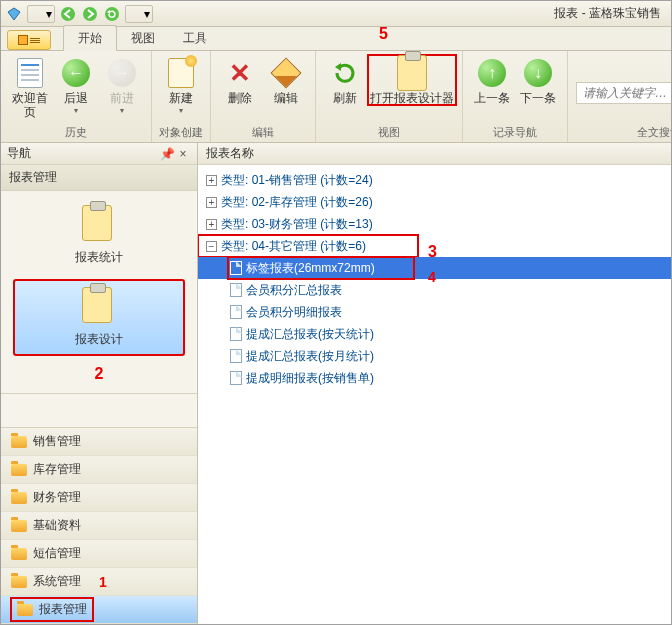  I want to click on tree-item: 提成明细报表(按销售单), so click(434, 378).